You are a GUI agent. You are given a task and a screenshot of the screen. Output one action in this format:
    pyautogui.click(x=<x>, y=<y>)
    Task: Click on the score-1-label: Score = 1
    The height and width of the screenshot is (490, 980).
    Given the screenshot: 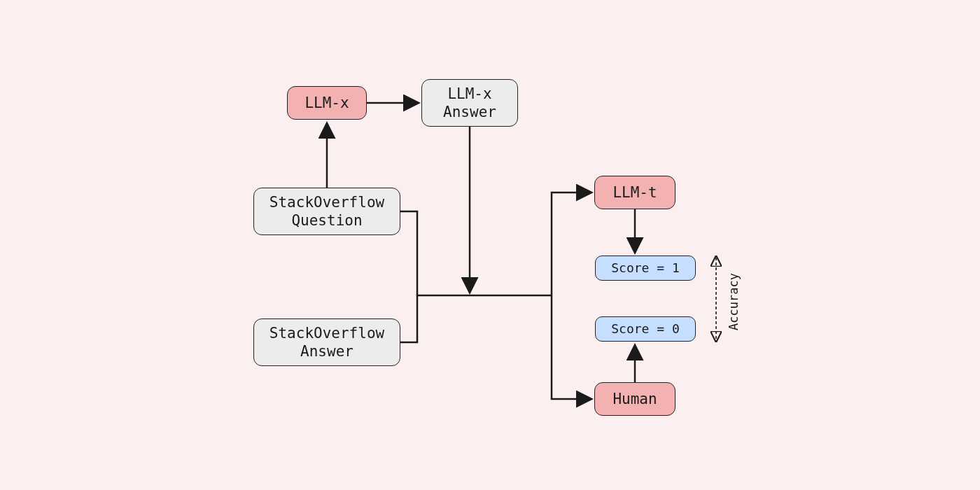 What is the action you would take?
    pyautogui.click(x=645, y=269)
    